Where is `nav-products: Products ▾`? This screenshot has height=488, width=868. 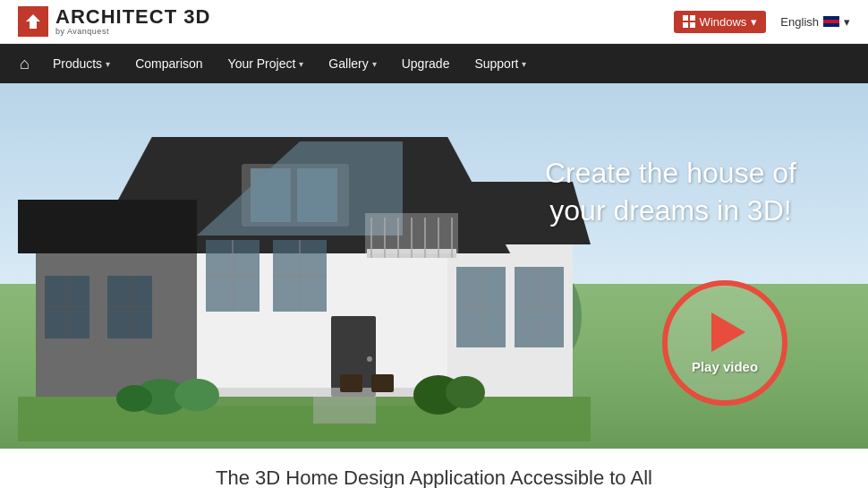
nav-products: Products ▾ is located at coordinates (81, 64).